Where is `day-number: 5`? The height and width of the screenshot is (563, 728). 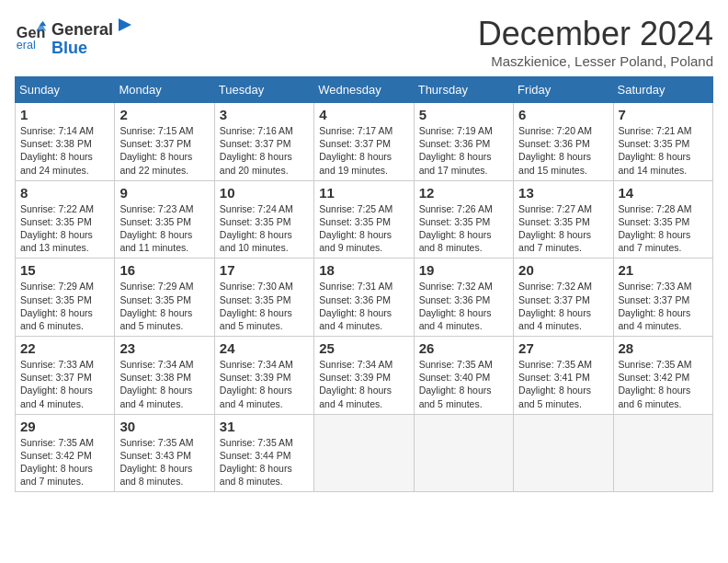 day-number: 5 is located at coordinates (463, 114).